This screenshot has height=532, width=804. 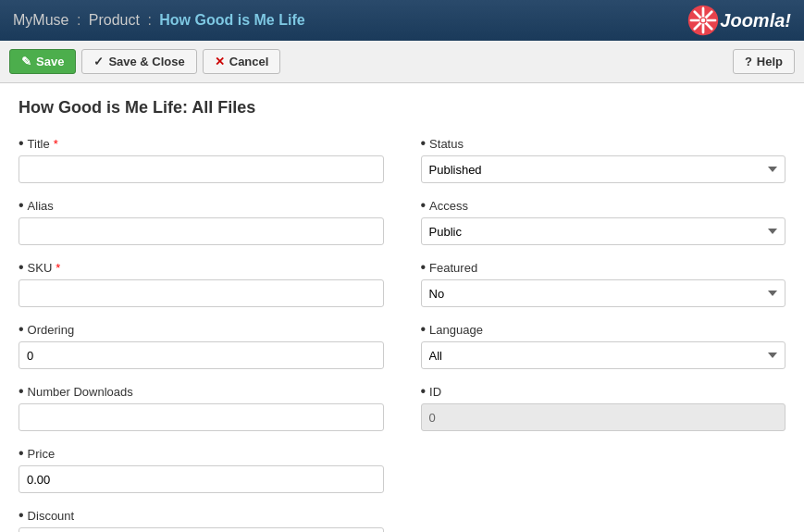 What do you see at coordinates (755, 20) in the screenshot?
I see `joomla-text: Joomla!` at bounding box center [755, 20].